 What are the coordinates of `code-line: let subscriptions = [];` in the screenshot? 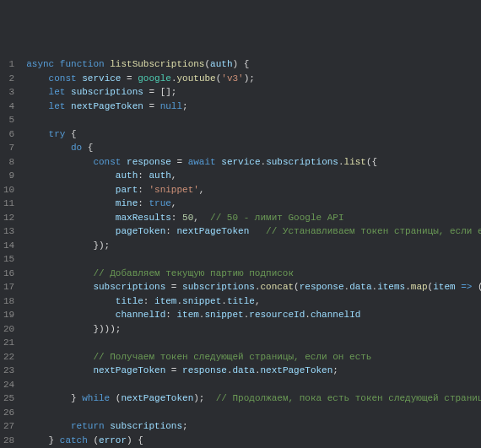 It's located at (253, 93).